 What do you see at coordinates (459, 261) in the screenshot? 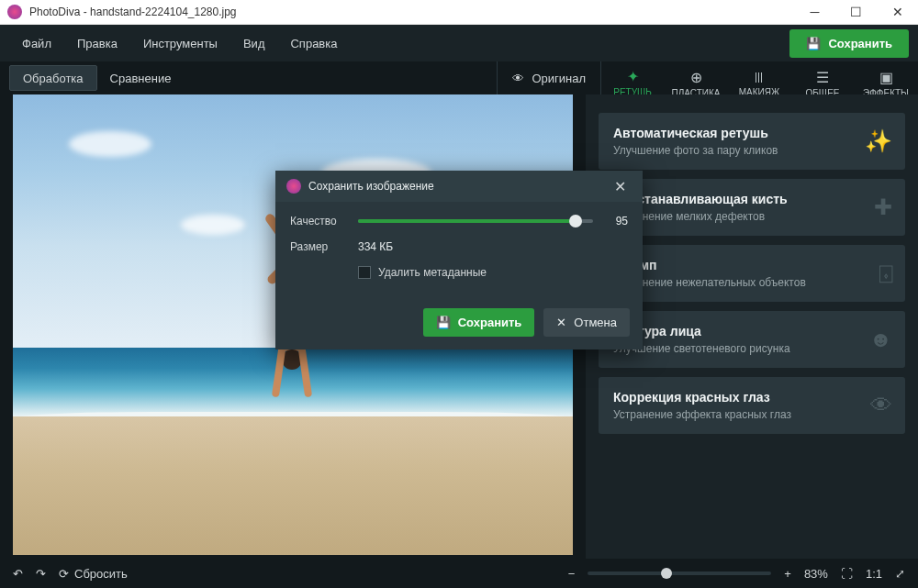
I see `save-image-dialog: Сохранить изображение ✕ Качество 95 Разм…` at bounding box center [459, 261].